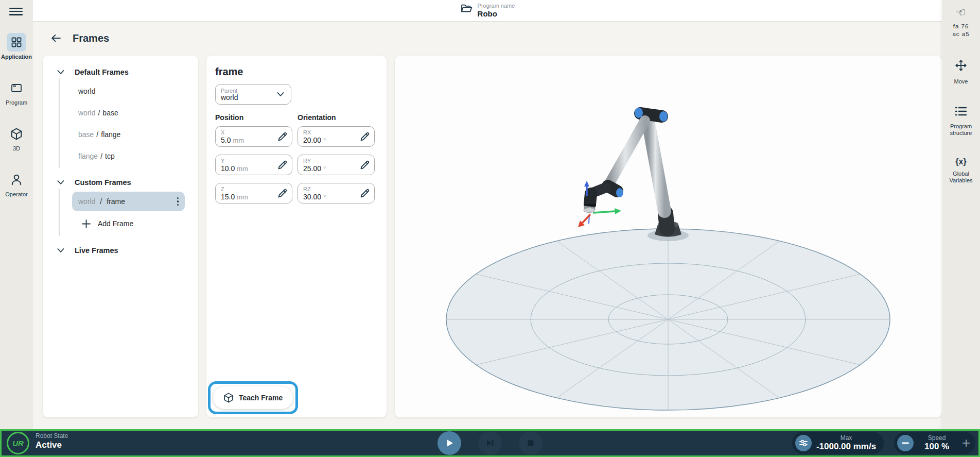  I want to click on frame-properties-panel: frame Parent world Position Orientation …, so click(296, 236).